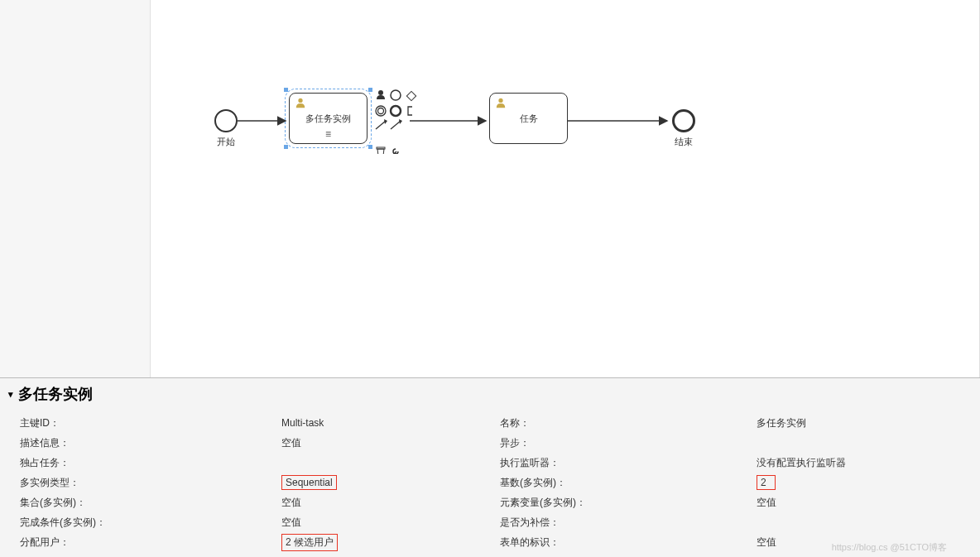 The width and height of the screenshot is (980, 557). I want to click on prop-value: 2 候选用户, so click(391, 543).